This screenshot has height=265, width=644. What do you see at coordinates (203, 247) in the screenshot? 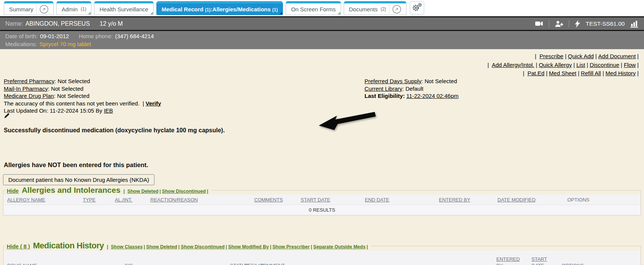
I see `medication-filter-link: Show Discontinued` at bounding box center [203, 247].